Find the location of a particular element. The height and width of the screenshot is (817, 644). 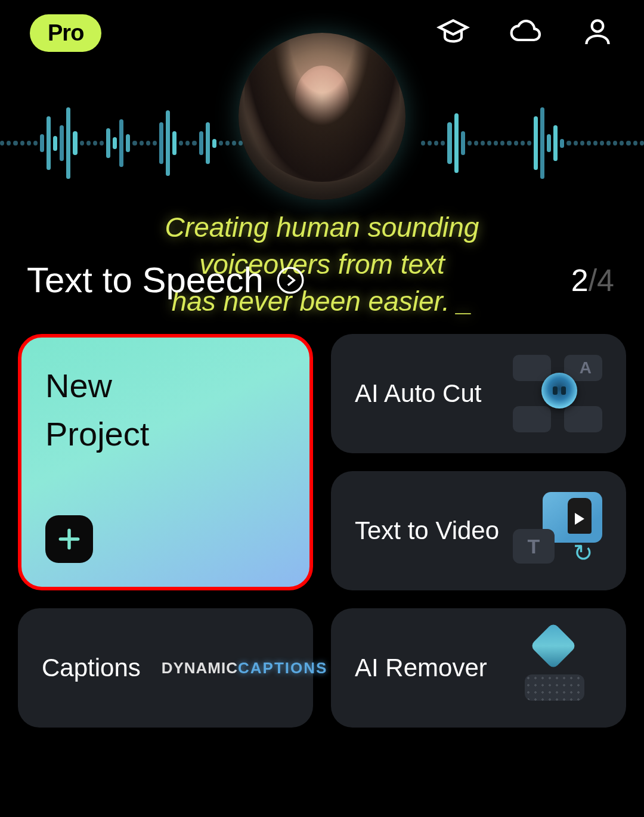

text-to-video-icon: T ↻ is located at coordinates (558, 531).